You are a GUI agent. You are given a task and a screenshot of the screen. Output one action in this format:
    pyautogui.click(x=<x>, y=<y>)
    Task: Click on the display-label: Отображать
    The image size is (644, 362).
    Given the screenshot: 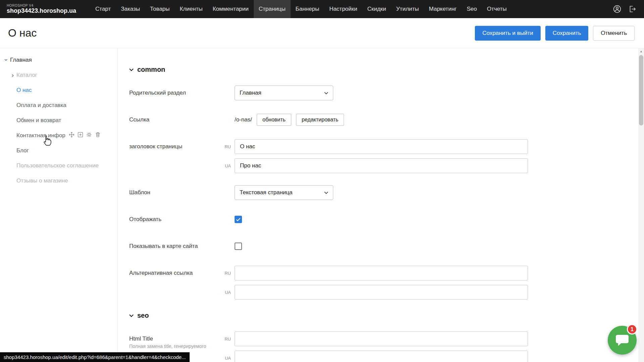 What is the action you would take?
    pyautogui.click(x=175, y=219)
    